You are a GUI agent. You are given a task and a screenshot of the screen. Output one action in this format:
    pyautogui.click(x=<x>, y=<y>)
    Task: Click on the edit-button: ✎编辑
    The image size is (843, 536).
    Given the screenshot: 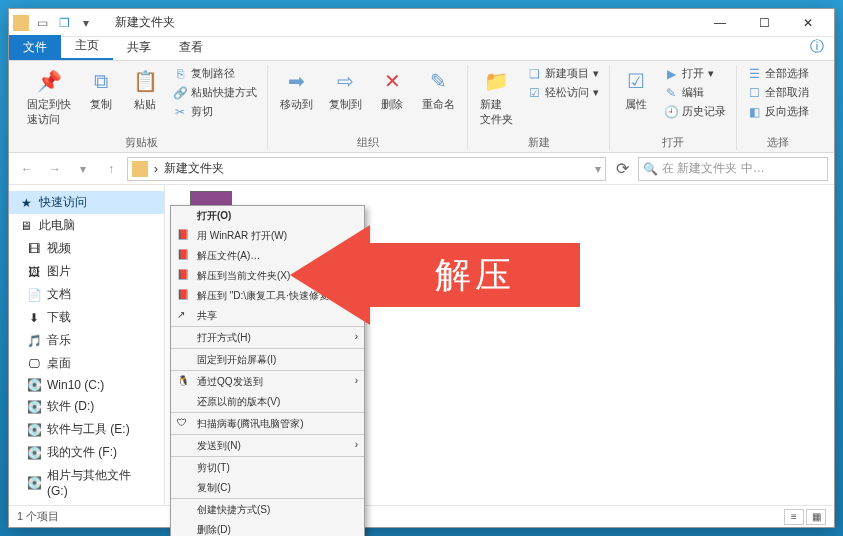 What is the action you would take?
    pyautogui.click(x=695, y=92)
    